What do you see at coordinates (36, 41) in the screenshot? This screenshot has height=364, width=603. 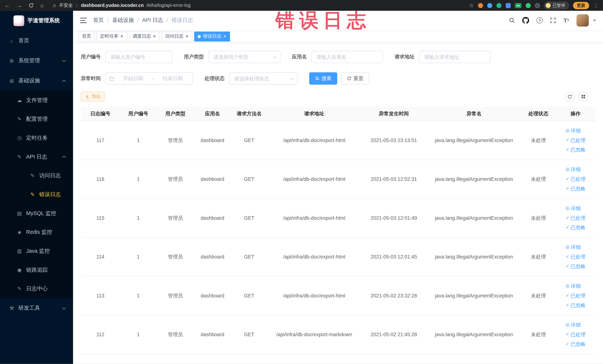 I see `sidebar-item-home: ⌂首页` at bounding box center [36, 41].